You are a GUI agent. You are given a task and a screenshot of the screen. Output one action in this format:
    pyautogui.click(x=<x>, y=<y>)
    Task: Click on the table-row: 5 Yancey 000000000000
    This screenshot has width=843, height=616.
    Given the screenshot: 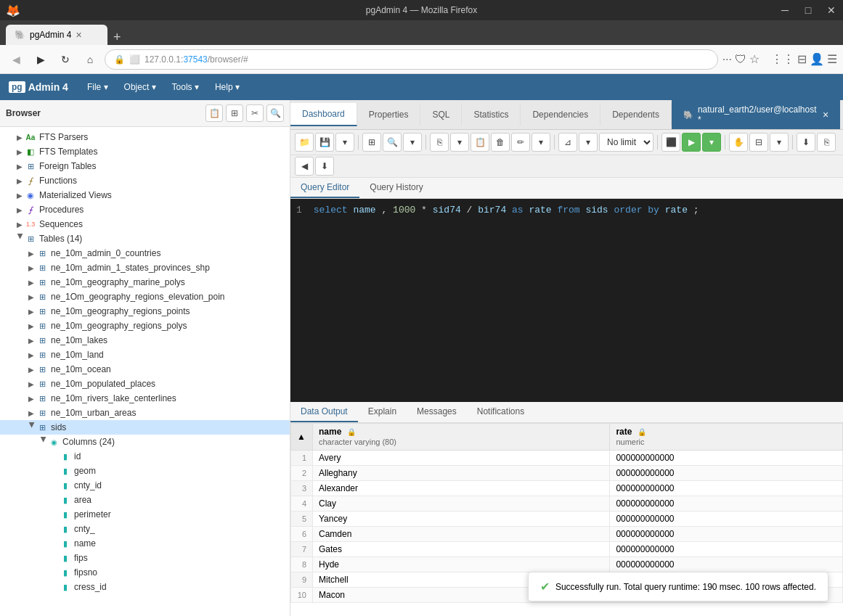 What is the action you would take?
    pyautogui.click(x=567, y=520)
    